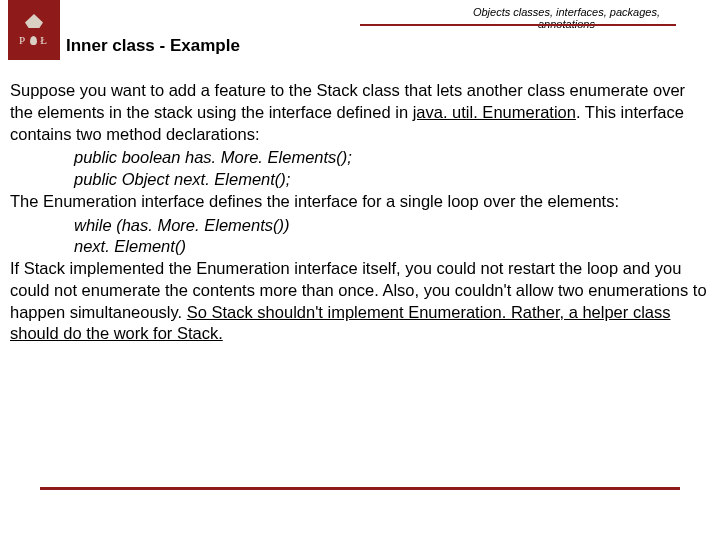  I want to click on header-accent-line, so click(518, 25).